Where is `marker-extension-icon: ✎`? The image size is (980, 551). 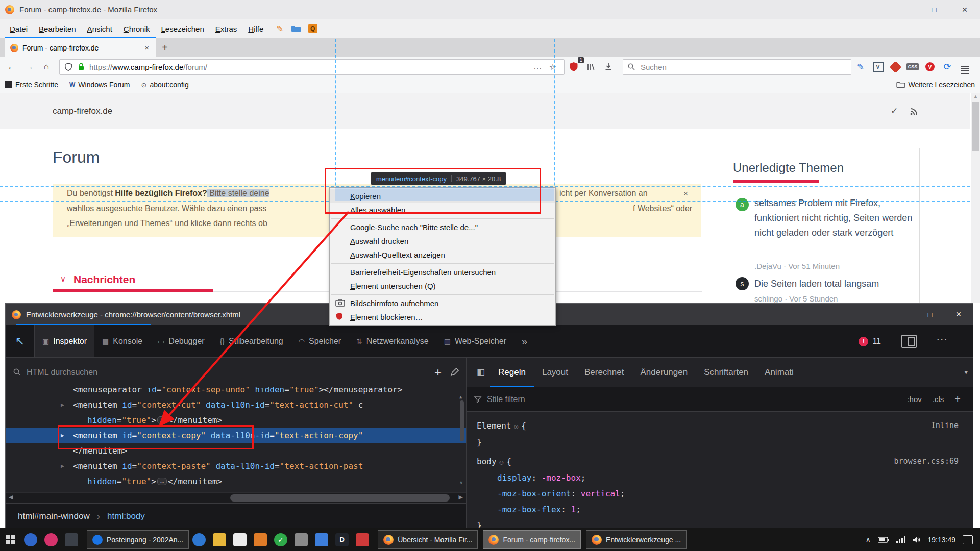
marker-extension-icon: ✎ is located at coordinates (861, 67).